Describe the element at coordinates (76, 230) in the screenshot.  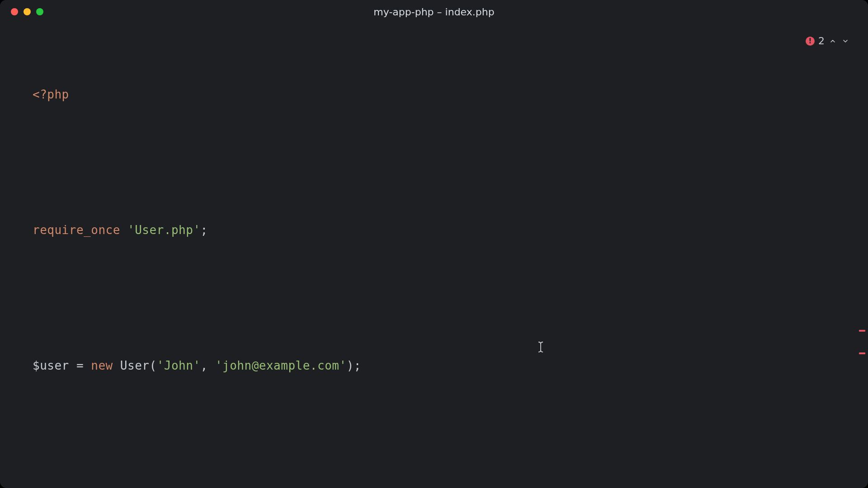
I see `token-keyword: require_once` at that location.